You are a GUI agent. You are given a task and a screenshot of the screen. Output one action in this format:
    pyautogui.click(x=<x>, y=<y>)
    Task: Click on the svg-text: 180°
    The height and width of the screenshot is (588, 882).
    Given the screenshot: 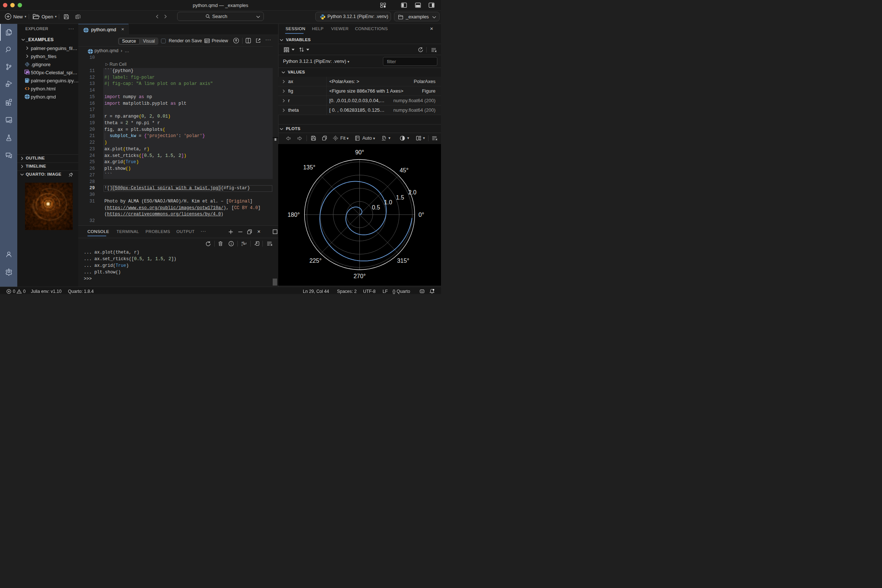 What is the action you would take?
    pyautogui.click(x=293, y=214)
    